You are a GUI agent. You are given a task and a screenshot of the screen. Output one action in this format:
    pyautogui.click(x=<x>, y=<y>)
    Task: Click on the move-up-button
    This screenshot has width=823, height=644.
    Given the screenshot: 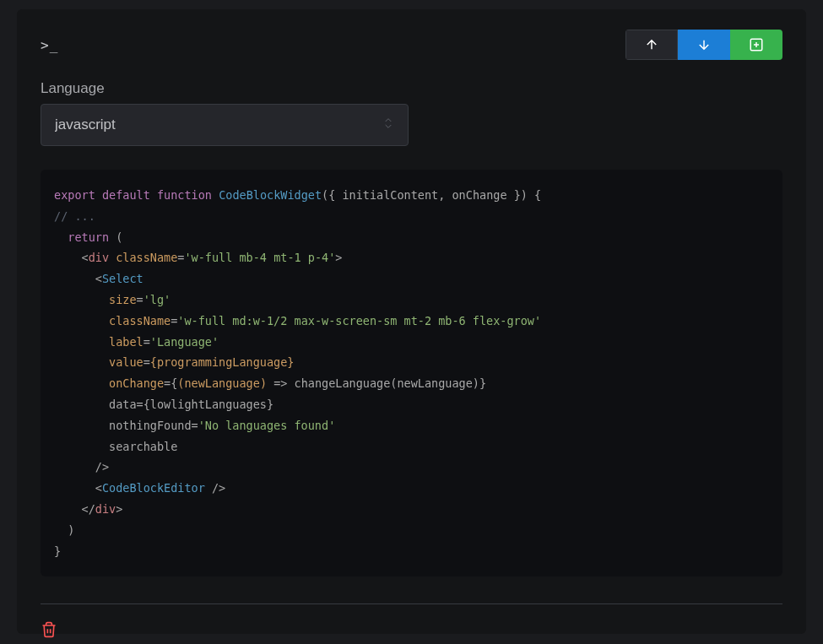 What is the action you would take?
    pyautogui.click(x=652, y=45)
    